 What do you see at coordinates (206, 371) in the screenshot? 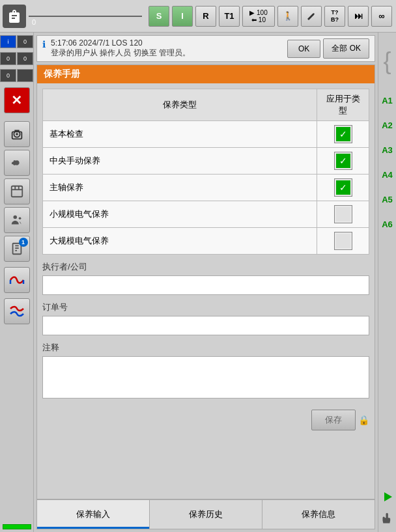
I see `notes-group: 注释` at bounding box center [206, 371].